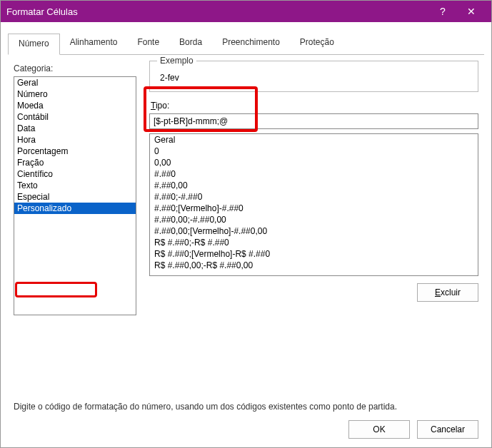 The height and width of the screenshot is (448, 492). What do you see at coordinates (314, 140) in the screenshot?
I see `format-code-item: Geral` at bounding box center [314, 140].